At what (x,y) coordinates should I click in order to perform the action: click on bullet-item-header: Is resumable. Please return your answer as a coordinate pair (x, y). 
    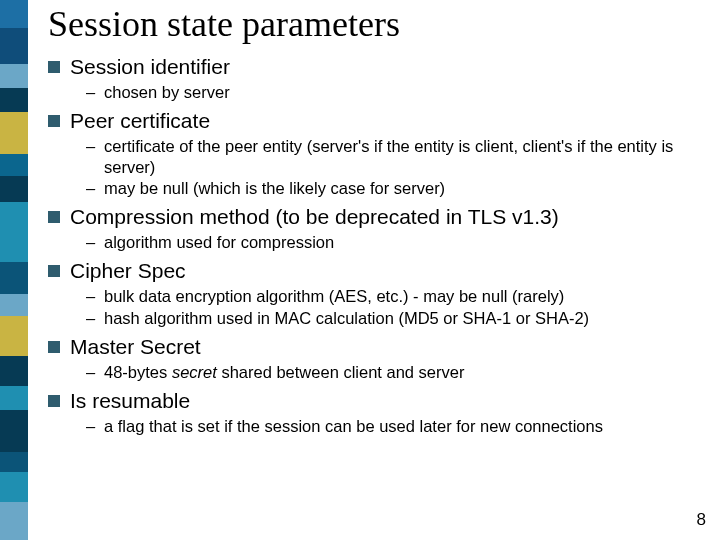
    Looking at the image, I should click on (378, 401).